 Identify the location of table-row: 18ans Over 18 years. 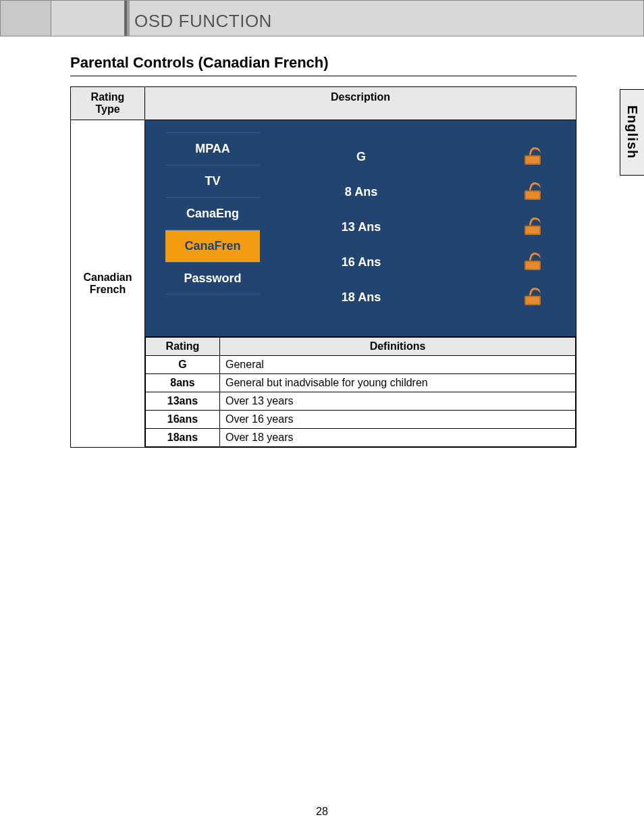
(360, 438).